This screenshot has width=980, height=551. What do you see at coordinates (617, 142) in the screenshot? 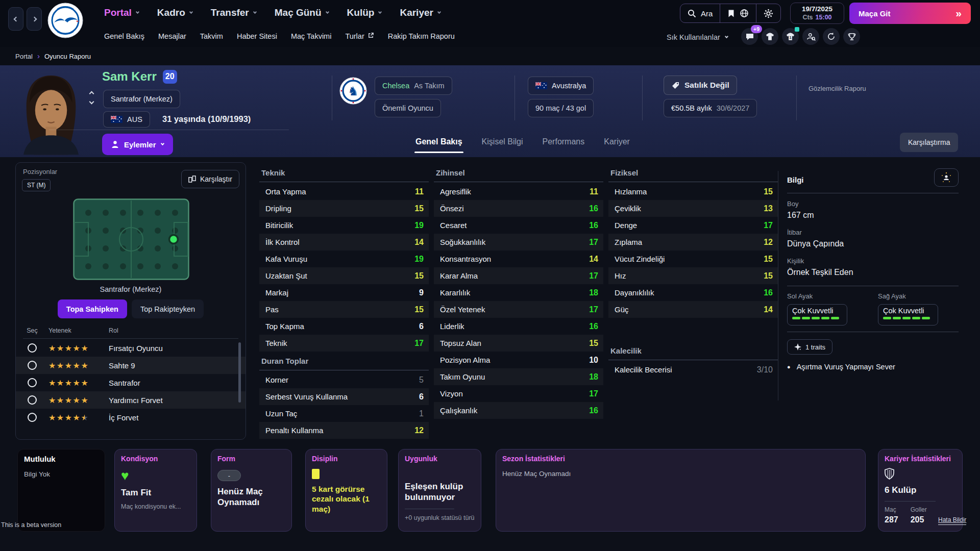
I see `tab-kariyer: Kariyer` at bounding box center [617, 142].